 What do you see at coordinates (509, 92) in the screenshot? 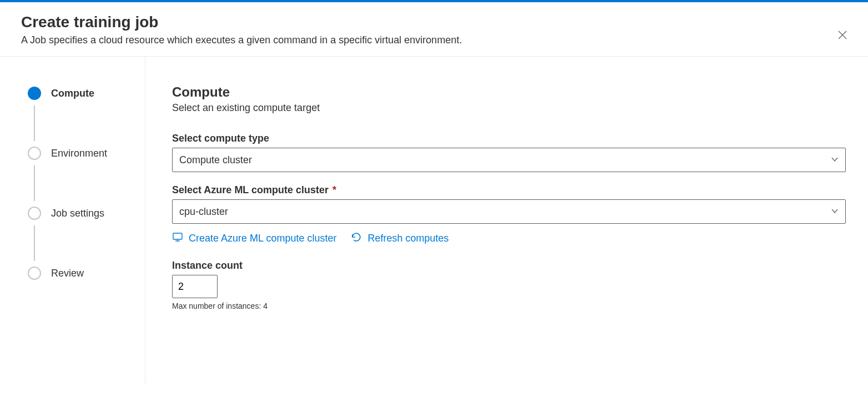
I see `section-title: Compute` at bounding box center [509, 92].